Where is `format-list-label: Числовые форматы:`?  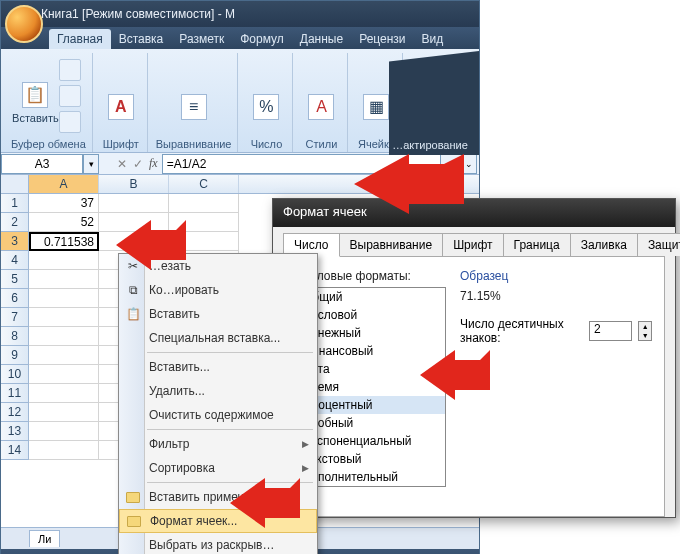 format-list-label: Числовые форматы: is located at coordinates (371, 276).